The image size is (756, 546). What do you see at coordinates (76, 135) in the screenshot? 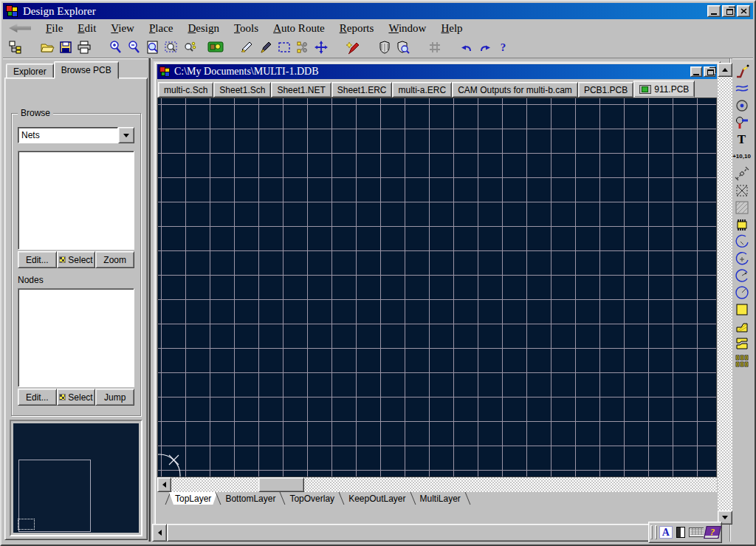
I see `browse-type-dropdown: Nets` at bounding box center [76, 135].